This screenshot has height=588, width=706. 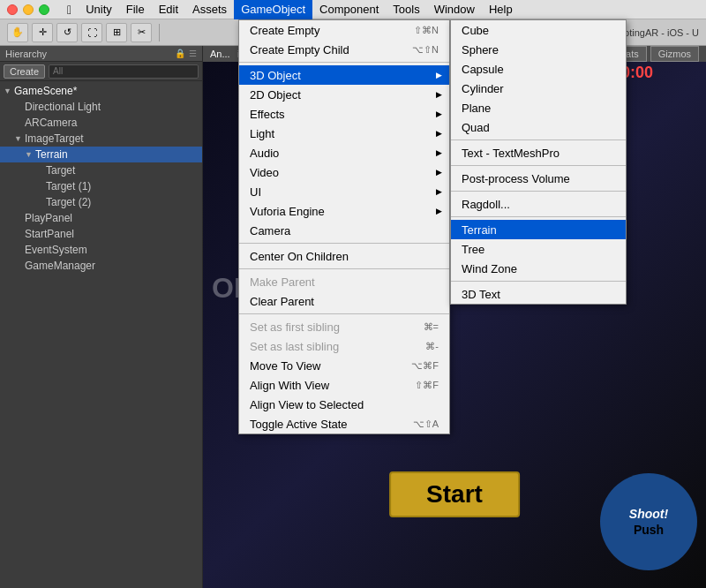 What do you see at coordinates (515, 178) in the screenshot?
I see `submenu-item-label: Post-process Volume` at bounding box center [515, 178].